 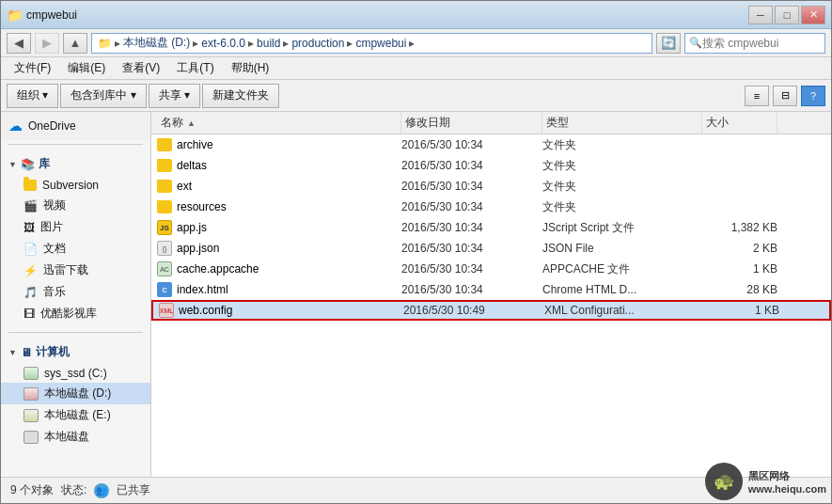 I want to click on indexhtml-date: 2016/5/30 10:34, so click(x=472, y=290).